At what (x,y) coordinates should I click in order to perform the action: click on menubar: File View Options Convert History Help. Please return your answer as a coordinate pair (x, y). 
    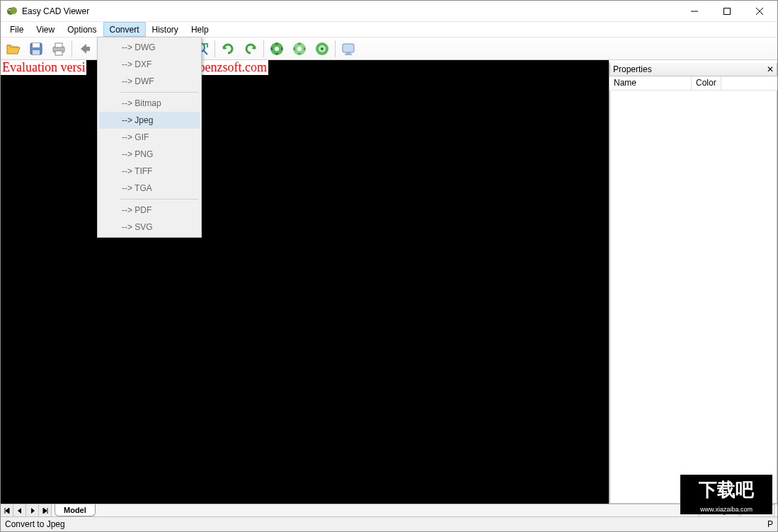
    Looking at the image, I should click on (389, 30).